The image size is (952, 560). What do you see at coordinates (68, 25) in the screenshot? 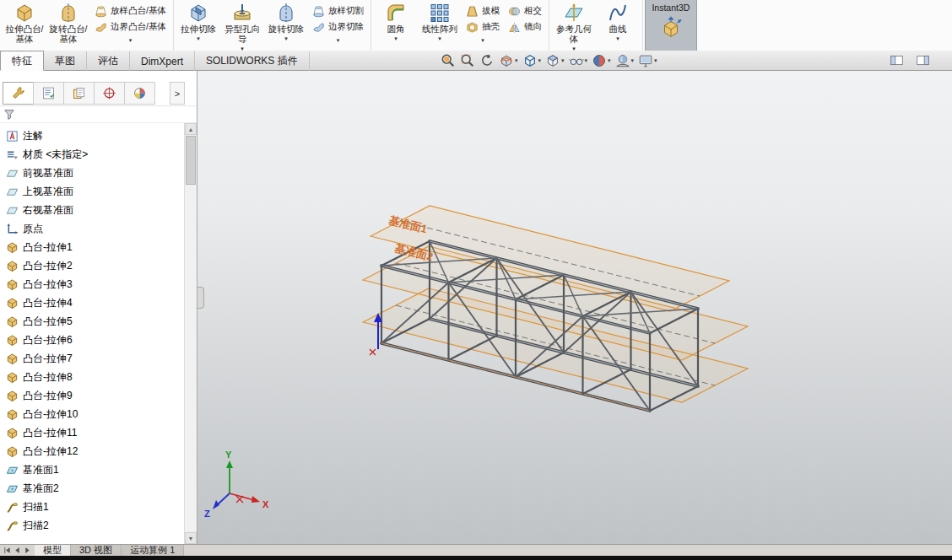
I see `ribbon-button-revolve-boss: 旋转凸台/基体` at bounding box center [68, 25].